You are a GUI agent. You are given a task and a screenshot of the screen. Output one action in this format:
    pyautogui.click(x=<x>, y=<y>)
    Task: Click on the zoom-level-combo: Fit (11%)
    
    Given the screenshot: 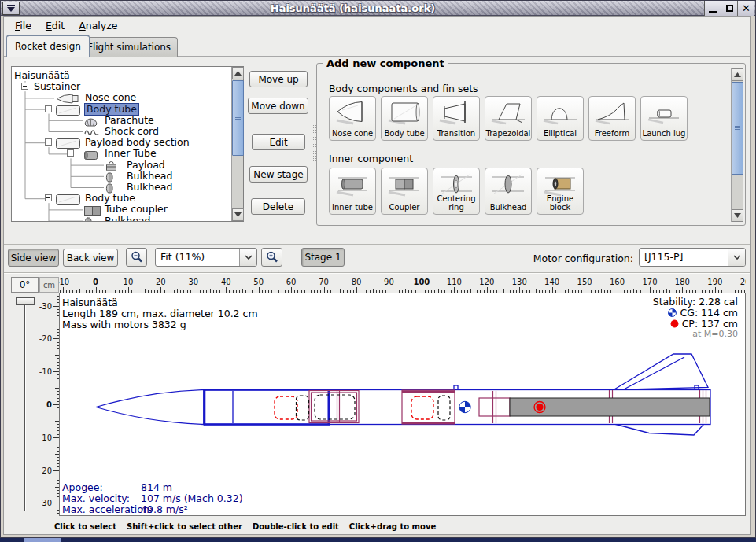 What is the action you would take?
    pyautogui.click(x=206, y=257)
    